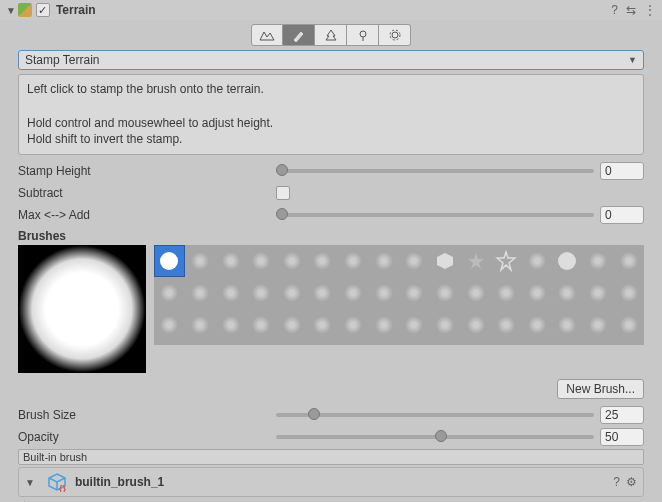  Describe the element at coordinates (622, 415) in the screenshot. I see `brush-size-field: 25` at that location.